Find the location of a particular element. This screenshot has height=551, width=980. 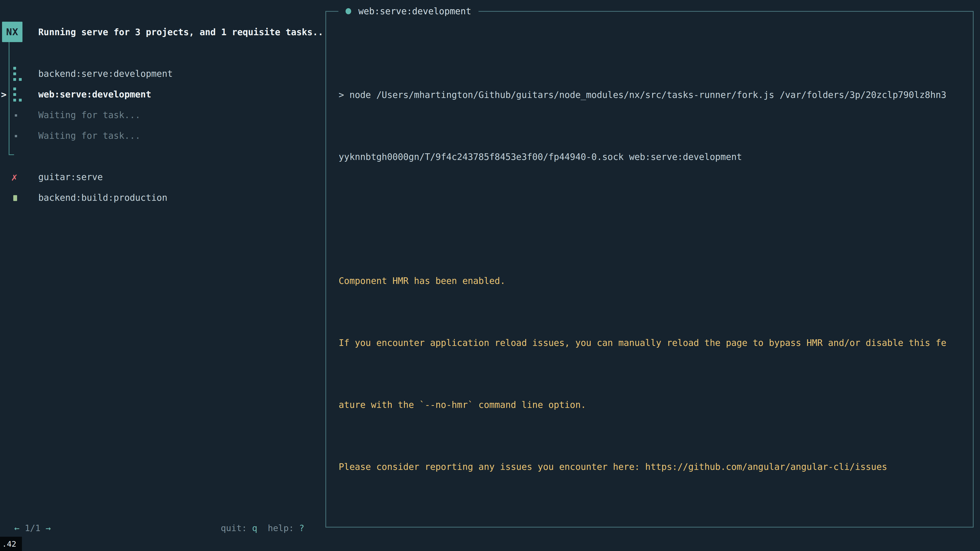

quit-hint-key: q is located at coordinates (255, 528).